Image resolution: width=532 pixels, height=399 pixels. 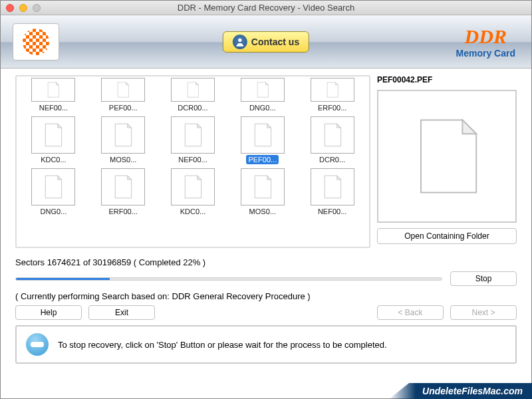 I want to click on contact-us-button: Contact us, so click(x=266, y=42).